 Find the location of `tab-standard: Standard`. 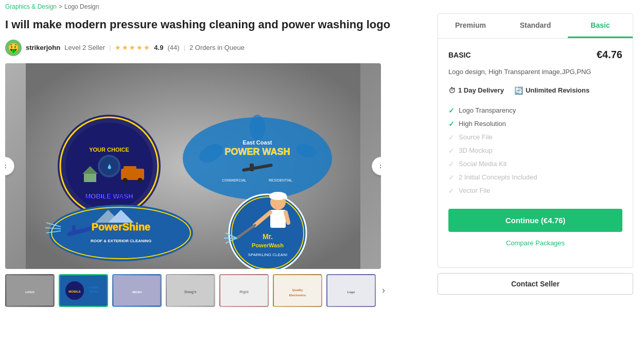

tab-standard: Standard is located at coordinates (535, 26).